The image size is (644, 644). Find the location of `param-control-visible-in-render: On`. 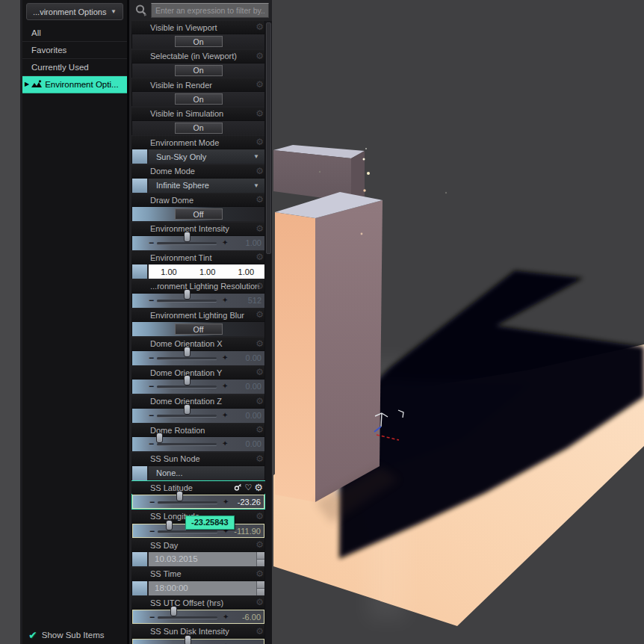

param-control-visible-in-render: On is located at coordinates (199, 99).